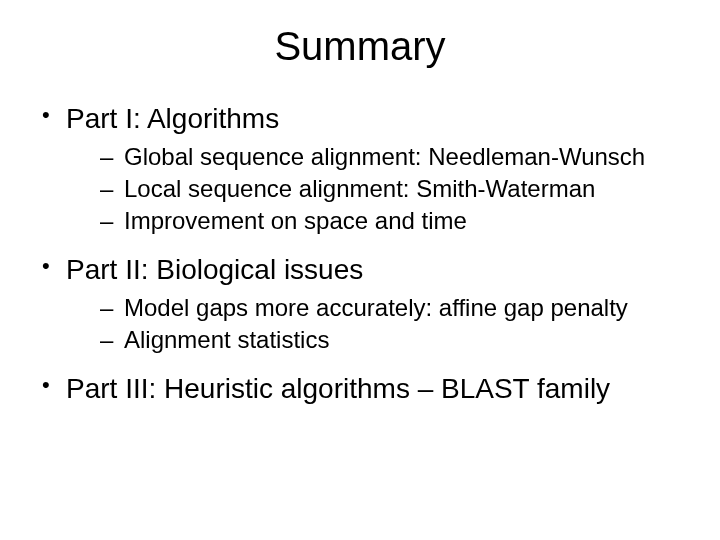 The image size is (720, 540). What do you see at coordinates (214, 270) in the screenshot?
I see `list-item-label: Part II: Biological issues` at bounding box center [214, 270].